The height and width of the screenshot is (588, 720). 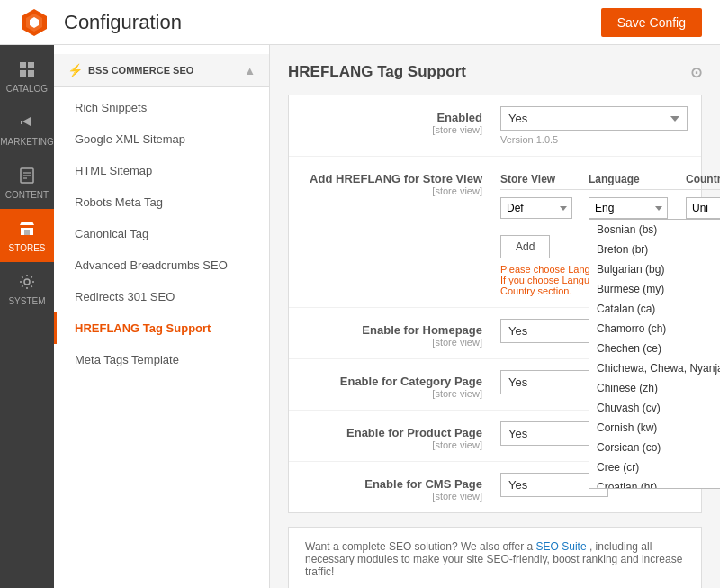 What do you see at coordinates (655, 269) in the screenshot?
I see `lang-option-bulgarian: Bulgarian (bg)` at bounding box center [655, 269].